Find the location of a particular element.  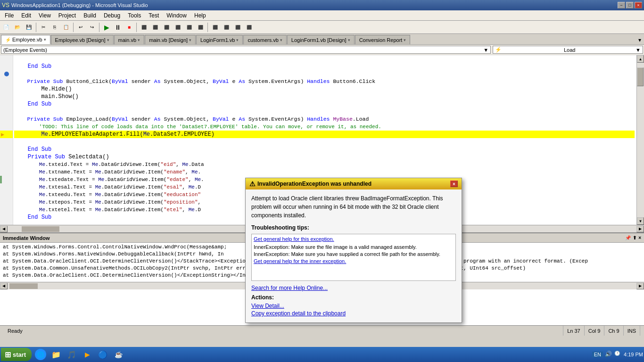

tab-loginform1-design: LoginForm1.vb [Design] ▾ is located at coordinates (321, 40).